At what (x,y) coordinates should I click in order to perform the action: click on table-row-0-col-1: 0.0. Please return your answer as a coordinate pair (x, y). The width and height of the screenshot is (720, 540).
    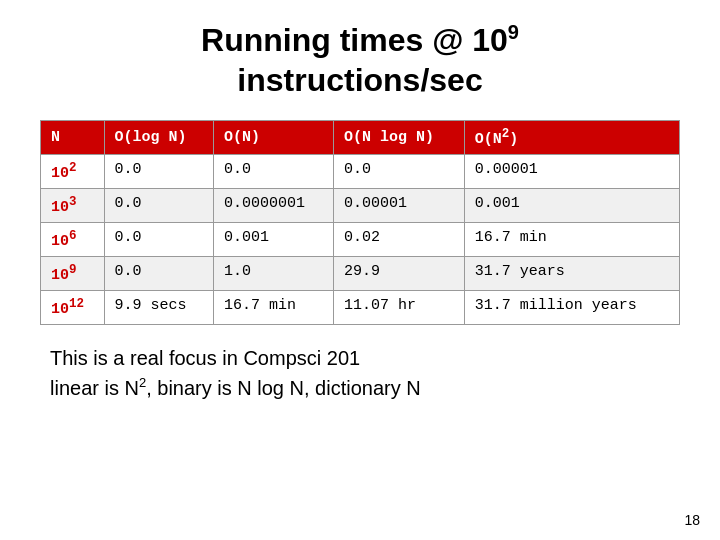
    Looking at the image, I should click on (158, 172).